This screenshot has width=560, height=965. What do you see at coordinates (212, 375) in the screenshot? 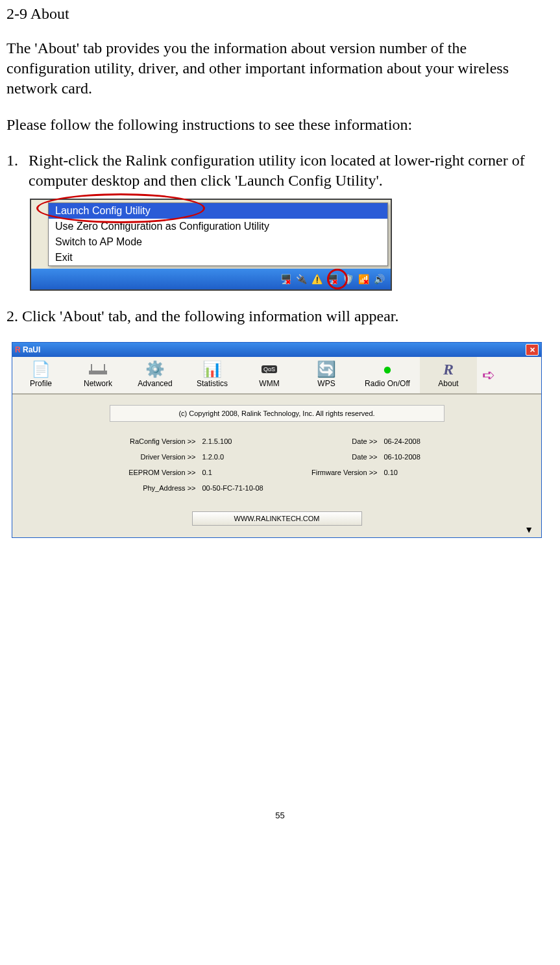
I see `tab-statistics: 📊 Statistics` at bounding box center [212, 375].